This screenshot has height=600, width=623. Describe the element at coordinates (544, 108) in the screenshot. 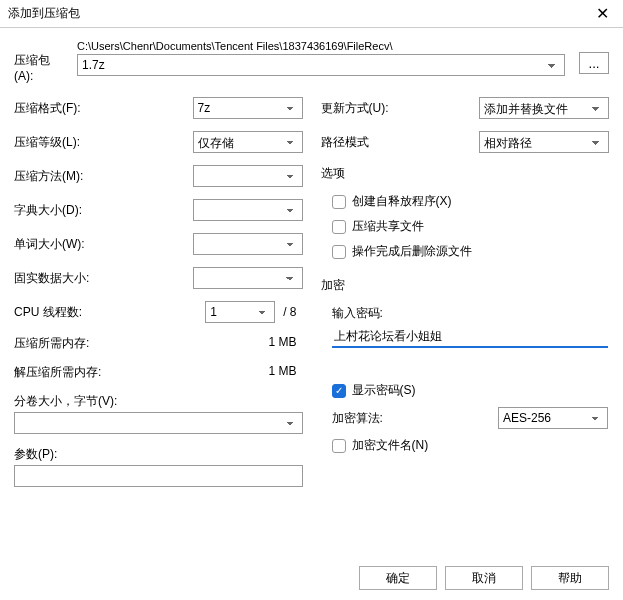

I see `update-select: 添加并替换文件` at that location.